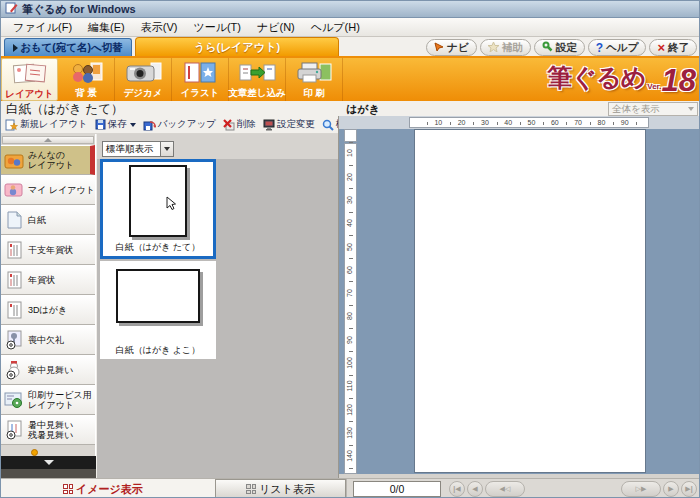  What do you see at coordinates (106, 28) in the screenshot?
I see `menu-edit: 編集(E)` at bounding box center [106, 28].